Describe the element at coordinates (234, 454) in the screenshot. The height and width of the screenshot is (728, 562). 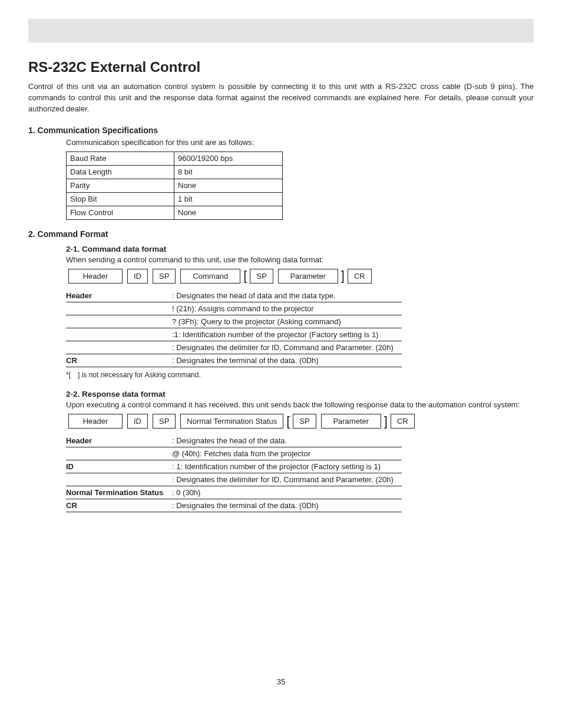
I see `def-row: @ (40h): Fetches data from the projector` at that location.